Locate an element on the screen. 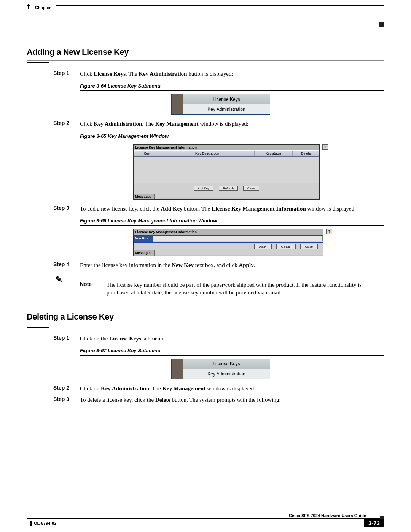 This screenshot has width=411, height=532. figure-caption: Figure 3-66 License Key Management Infor… is located at coordinates (232, 221).